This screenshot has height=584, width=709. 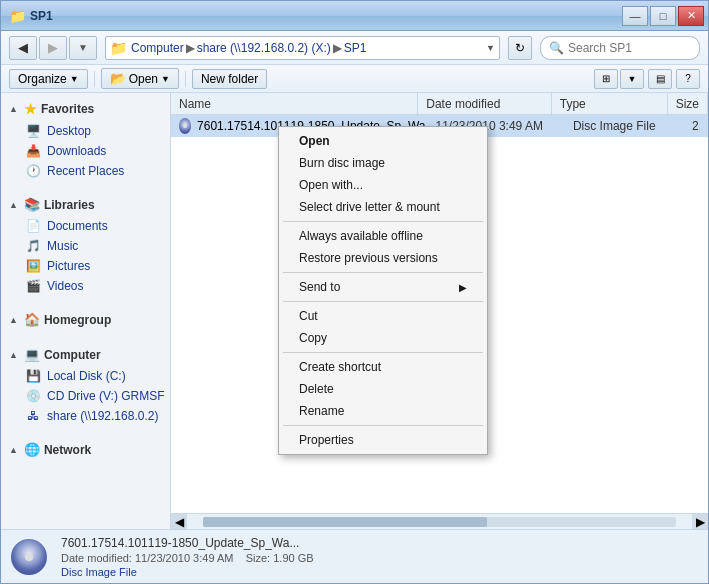 What do you see at coordinates (83, 48) in the screenshot?
I see `up-button: ▼` at bounding box center [83, 48].